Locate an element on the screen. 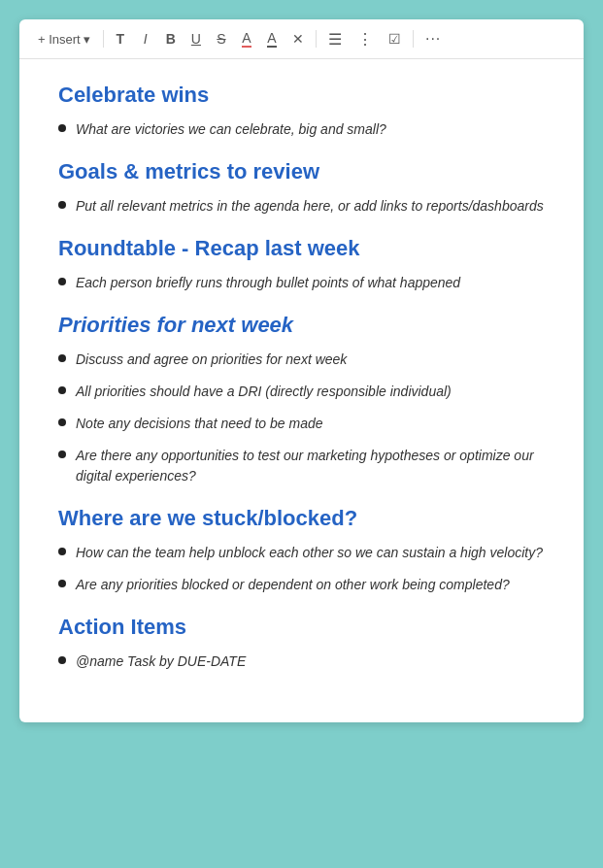  bullet-item: Are there any opportunities to test our … is located at coordinates (301, 466).